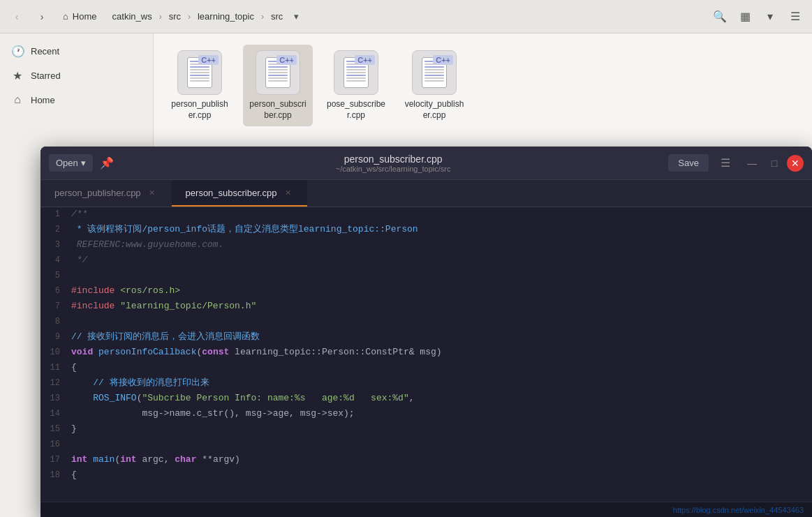  What do you see at coordinates (106, 193) in the screenshot?
I see `tab-person-publisher: person_publisher.cpp ✕` at bounding box center [106, 193].